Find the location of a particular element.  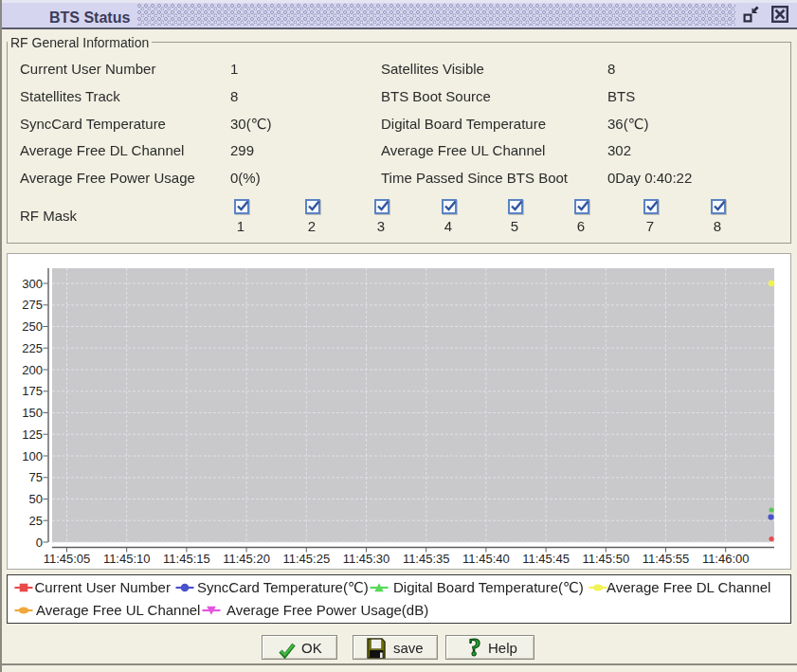

svg-text: 11:45:50 is located at coordinates (606, 559).